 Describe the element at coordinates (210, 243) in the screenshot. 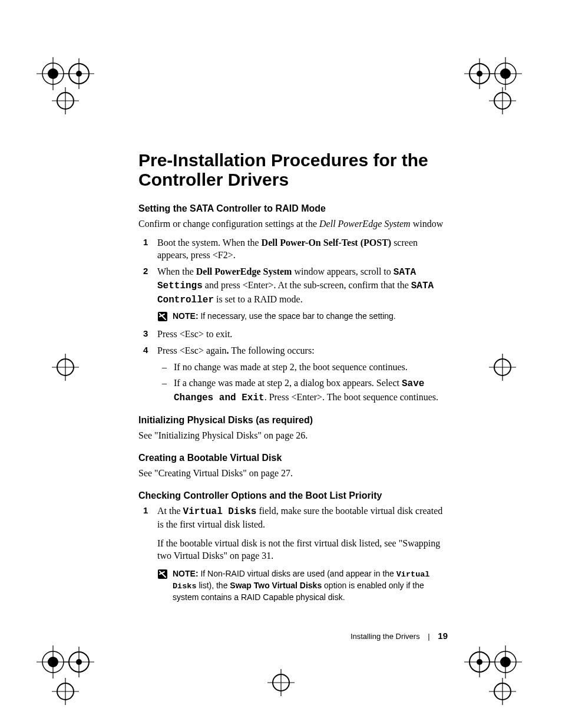

I see `text: Boot the system. When the` at that location.